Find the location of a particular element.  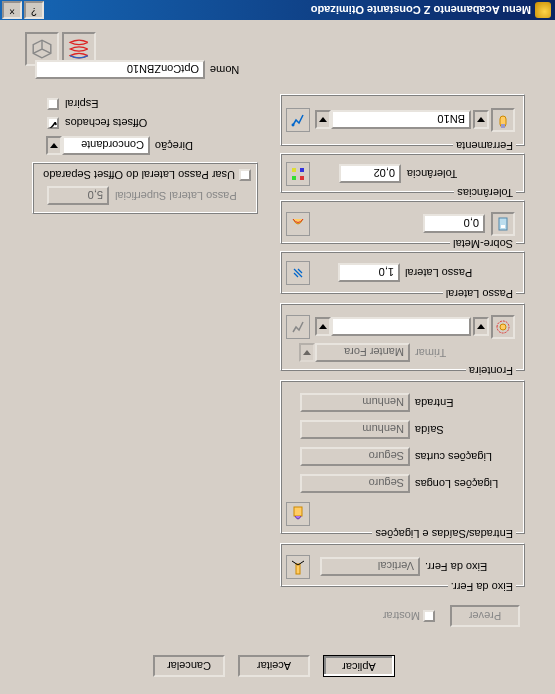

sobremetal-input: 0,0 is located at coordinates (454, 224).